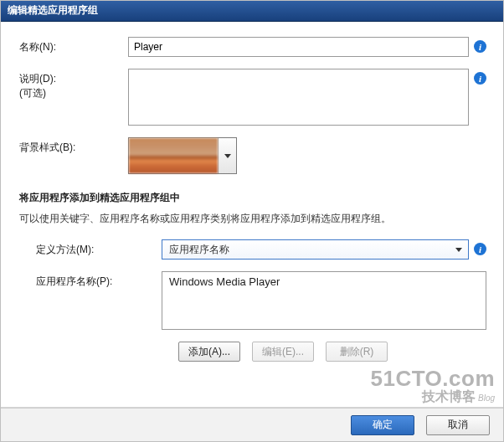  Describe the element at coordinates (324, 281) in the screenshot. I see `list-item: Windows Media Player` at that location.